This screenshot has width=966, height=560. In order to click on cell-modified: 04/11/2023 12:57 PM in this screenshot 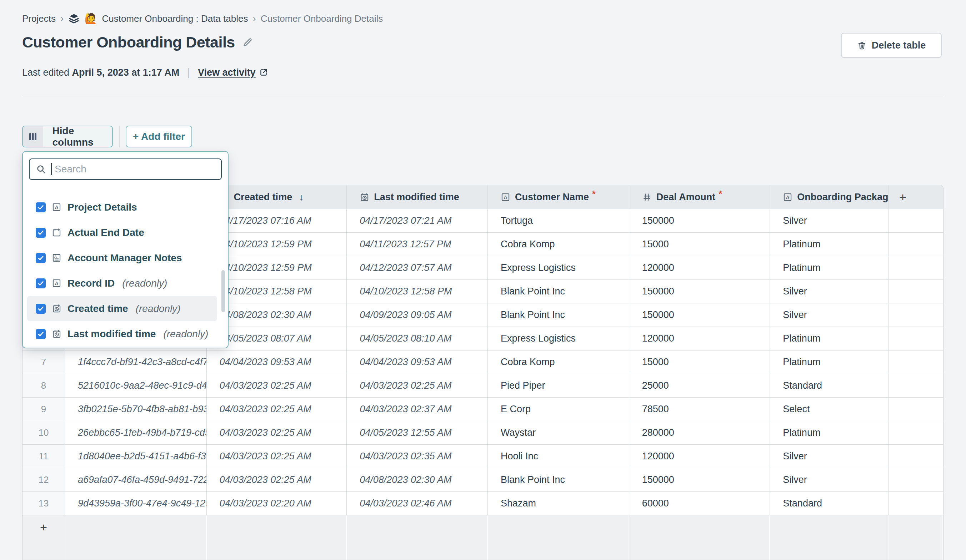, I will do `click(417, 244)`.